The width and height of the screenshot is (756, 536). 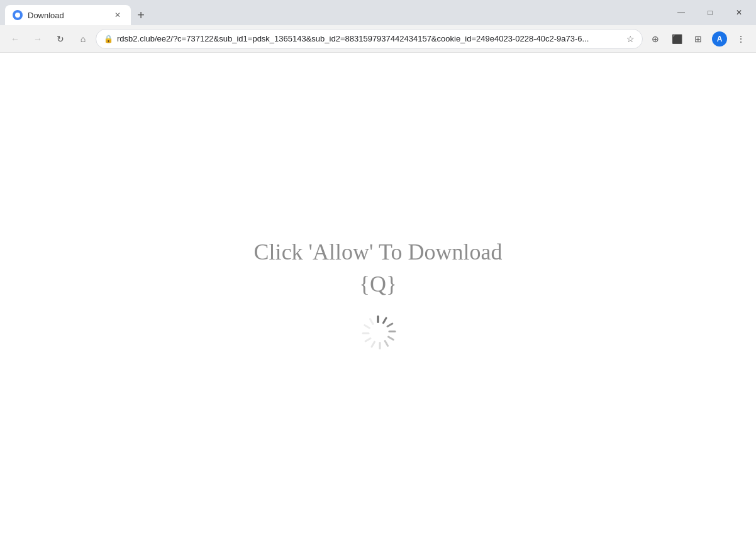 I want to click on maximize-button: □, so click(x=710, y=13).